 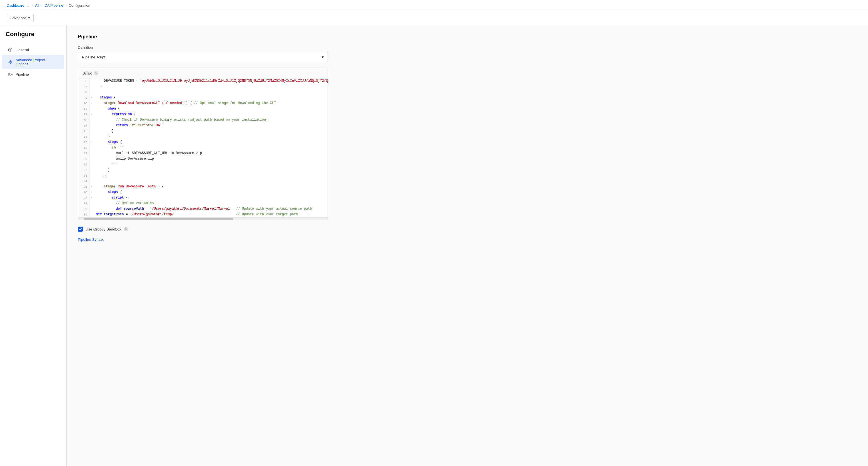 I want to click on fold-17: ▾, so click(x=92, y=142).